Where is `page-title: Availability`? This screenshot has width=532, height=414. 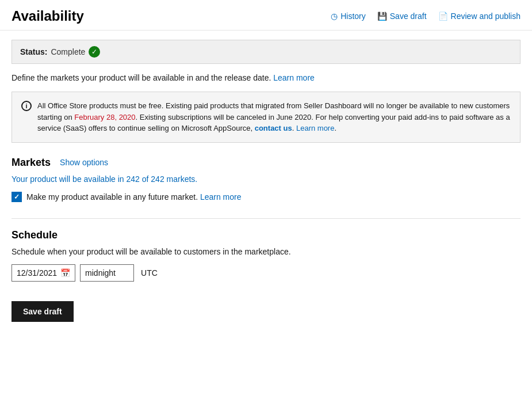
page-title: Availability is located at coordinates (48, 16).